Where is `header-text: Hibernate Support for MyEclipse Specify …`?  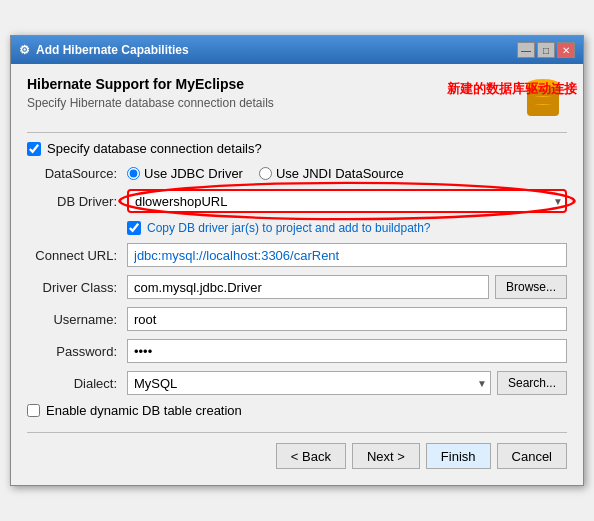
header-text: Hibernate Support for MyEclipse Specify … is located at coordinates (150, 93).